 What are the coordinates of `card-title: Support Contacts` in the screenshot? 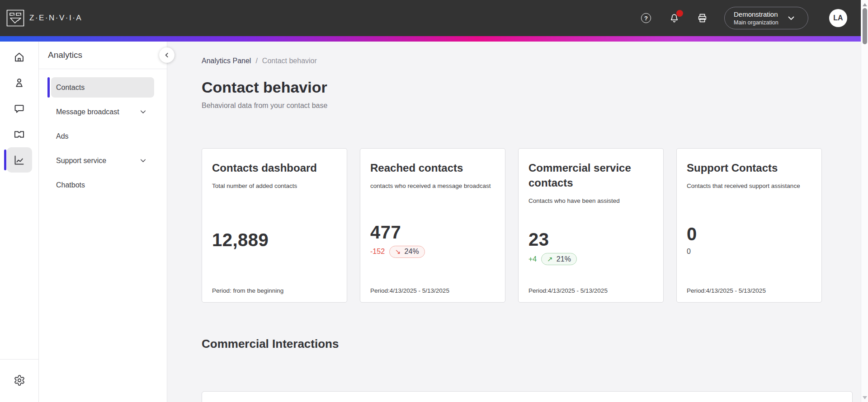 It's located at (749, 168).